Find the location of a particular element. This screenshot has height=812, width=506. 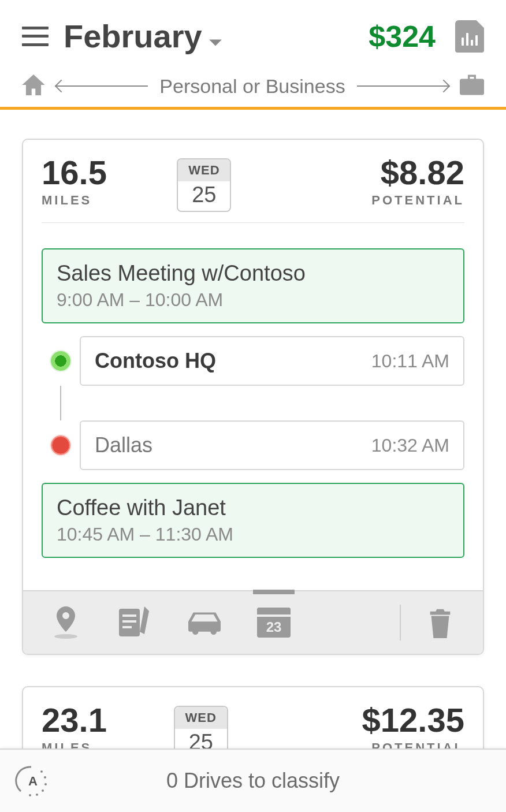

chevron-down-icon is located at coordinates (215, 36).